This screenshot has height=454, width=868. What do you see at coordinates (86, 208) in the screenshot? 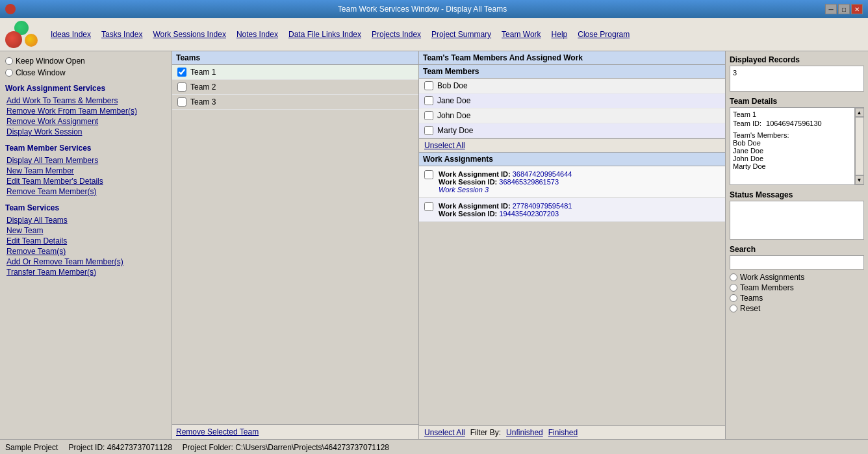
I see `team-services-title: Team Services` at bounding box center [86, 208].